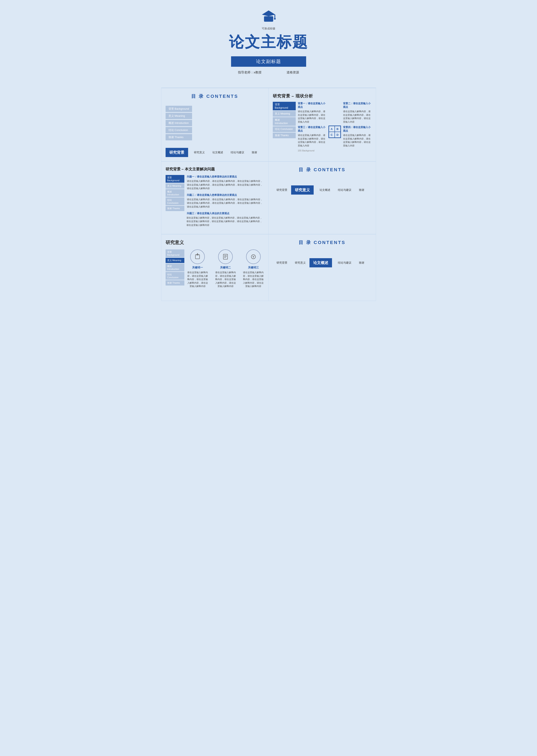 The image size is (537, 756). What do you see at coordinates (218, 152) in the screenshot?
I see `nav-tab-intro-1: 论文概述` at bounding box center [218, 152].